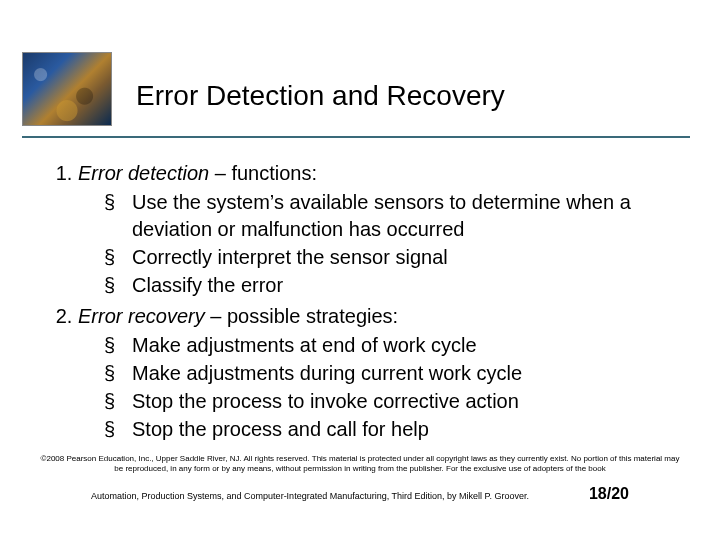  What do you see at coordinates (392, 430) in the screenshot?
I see `bullet-item: Stop the process and call for help` at bounding box center [392, 430].